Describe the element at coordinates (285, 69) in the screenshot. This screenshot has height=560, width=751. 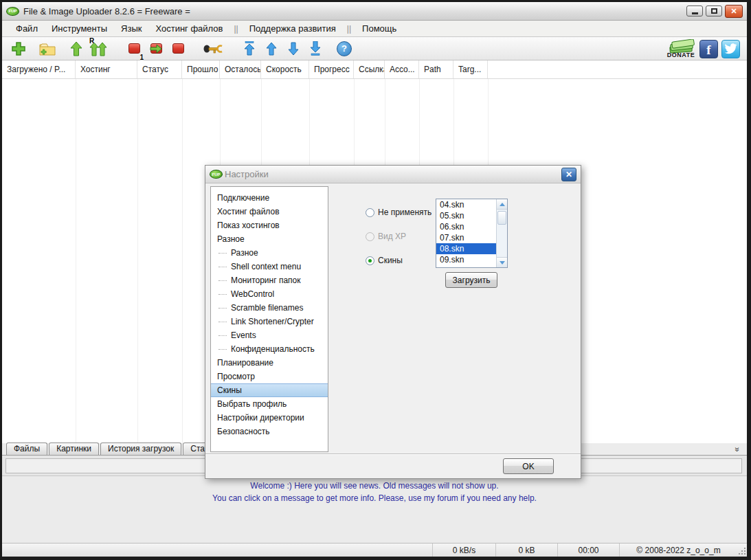
I see `column-header-speed: Скорость` at that location.